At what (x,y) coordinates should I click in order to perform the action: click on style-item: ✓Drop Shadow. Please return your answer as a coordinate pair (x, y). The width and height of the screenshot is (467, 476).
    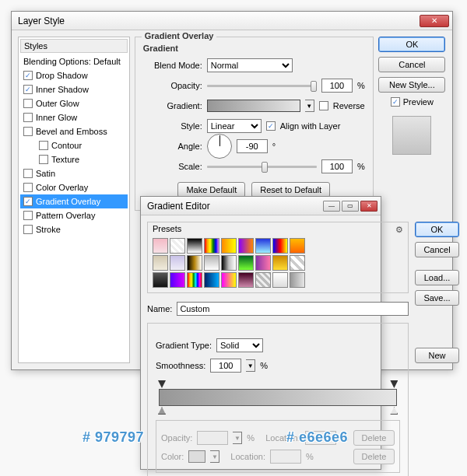
    Looking at the image, I should click on (74, 75).